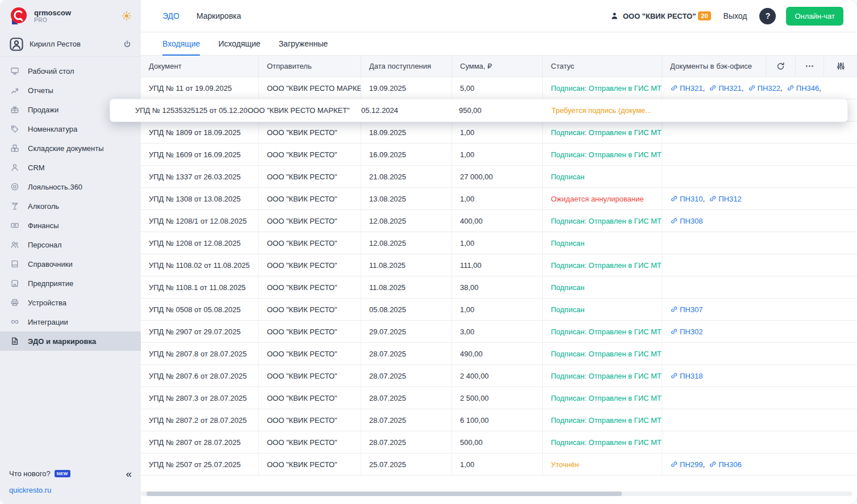 The width and height of the screenshot is (857, 504). What do you see at coordinates (171, 16) in the screenshot?
I see `tab-edo: ЭДО` at bounding box center [171, 16].